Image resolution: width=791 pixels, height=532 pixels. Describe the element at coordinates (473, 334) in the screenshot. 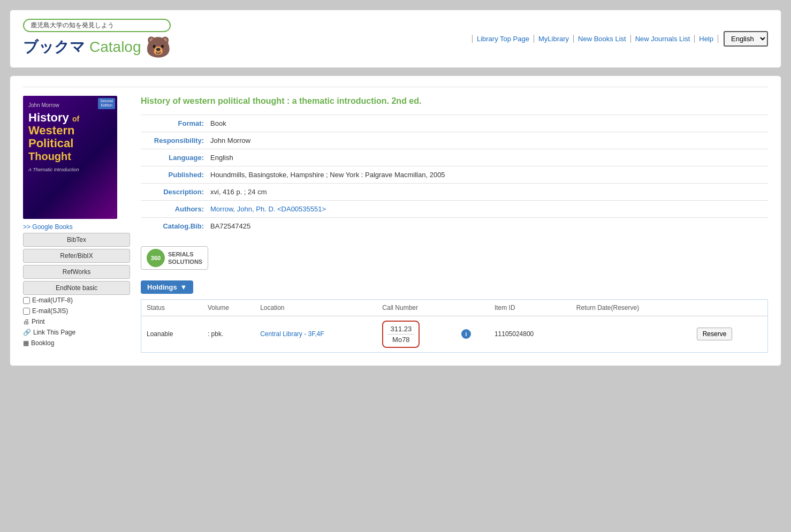

I see `holdings-info-icon-cell: i` at that location.